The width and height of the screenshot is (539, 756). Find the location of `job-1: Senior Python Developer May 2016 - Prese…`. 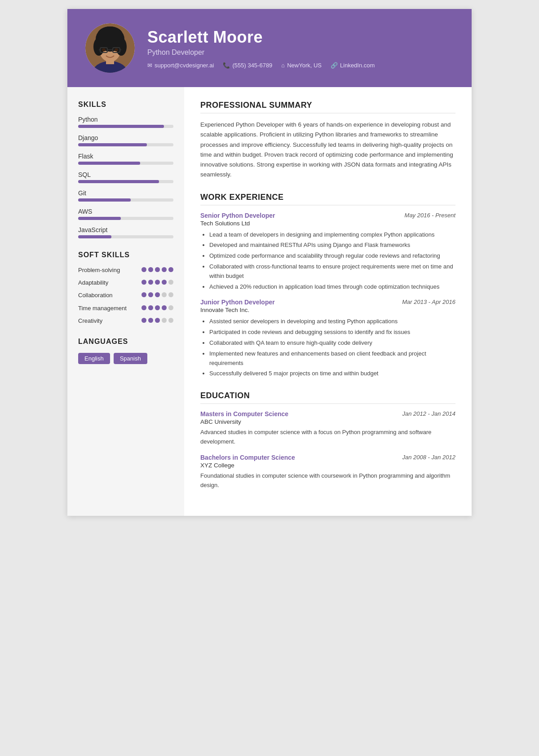

job-1: Senior Python Developer May 2016 - Prese… is located at coordinates (328, 252).